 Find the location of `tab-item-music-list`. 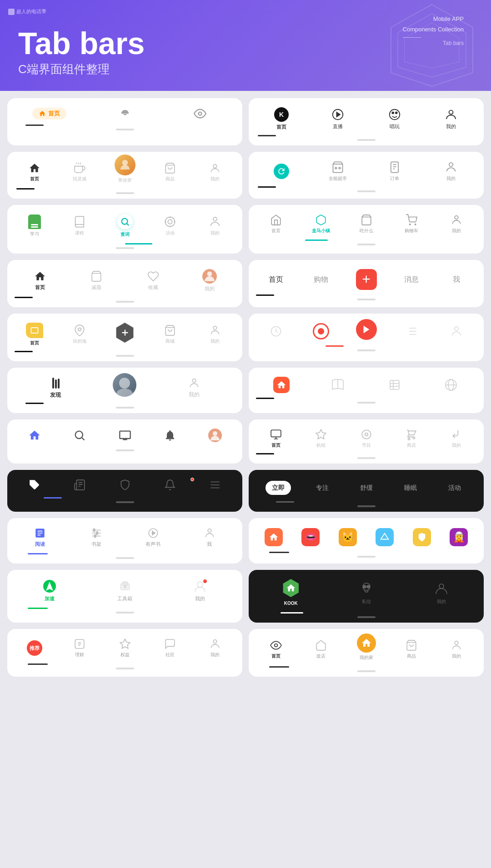

tab-item-music-list is located at coordinates (411, 331).